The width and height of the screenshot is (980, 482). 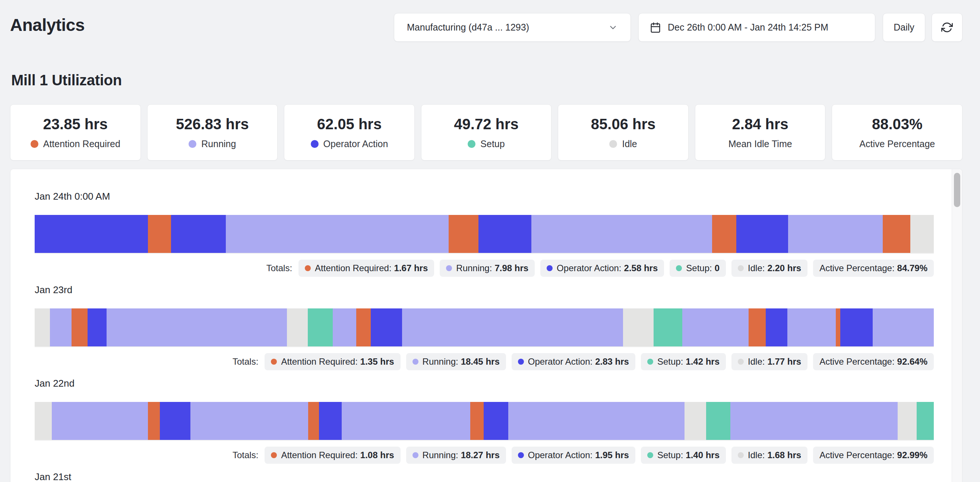 I want to click on total-badge: Active Percentage: 92.99%, so click(x=873, y=455).